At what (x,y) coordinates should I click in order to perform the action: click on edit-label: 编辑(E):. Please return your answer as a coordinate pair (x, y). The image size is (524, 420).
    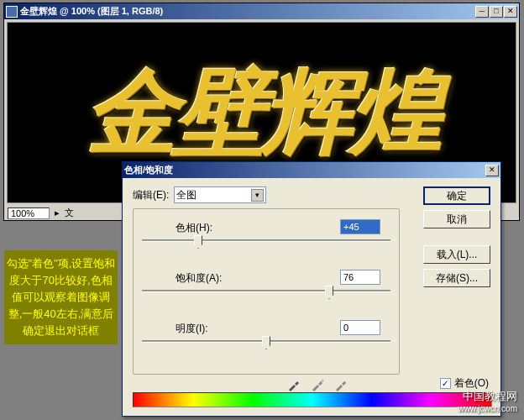
    Looking at the image, I should click on (151, 195).